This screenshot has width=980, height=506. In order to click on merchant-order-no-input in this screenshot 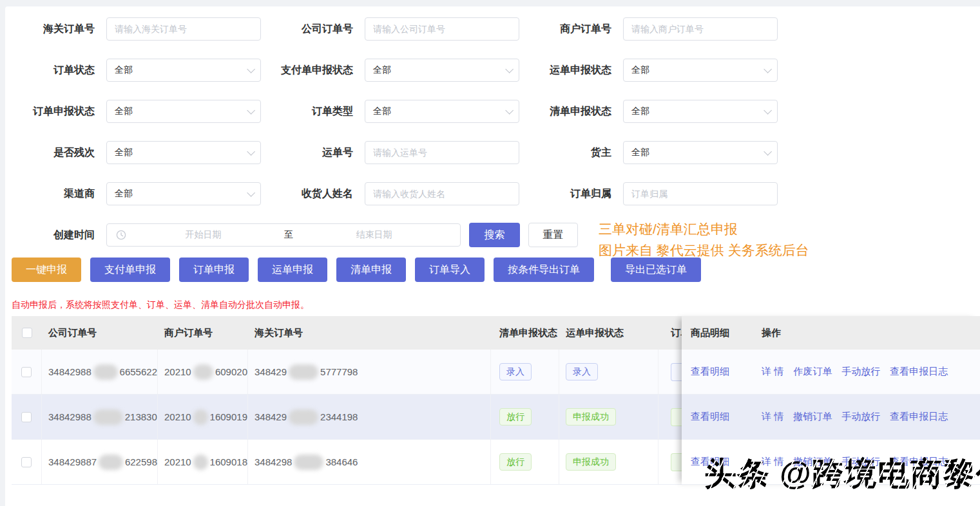, I will do `click(700, 29)`.